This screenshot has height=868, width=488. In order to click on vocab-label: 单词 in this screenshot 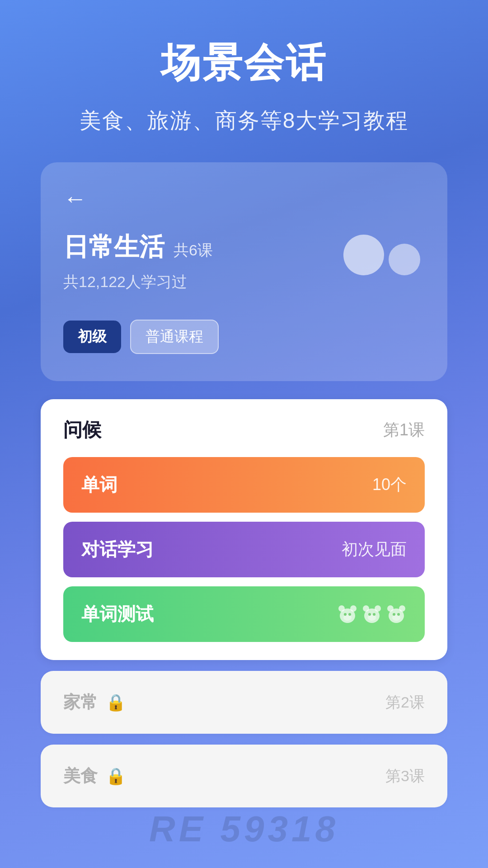, I will do `click(99, 485)`.